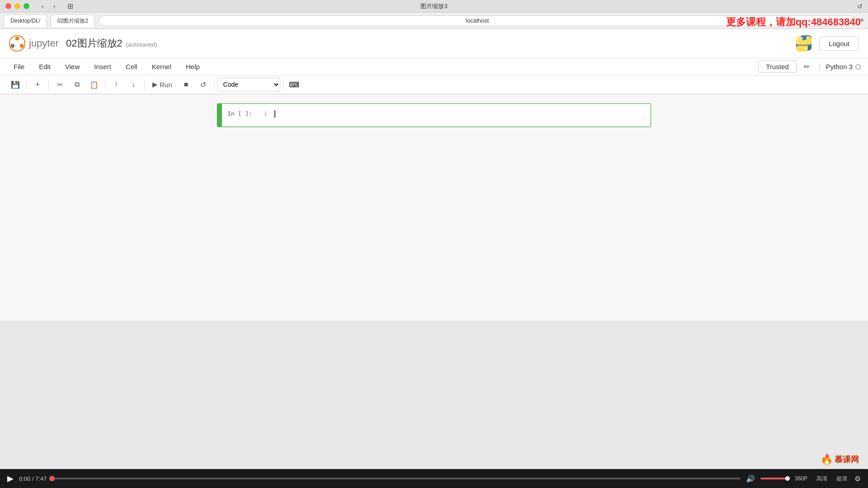  I want to click on tab-label-notebook: 02图片缩放2, so click(73, 21).